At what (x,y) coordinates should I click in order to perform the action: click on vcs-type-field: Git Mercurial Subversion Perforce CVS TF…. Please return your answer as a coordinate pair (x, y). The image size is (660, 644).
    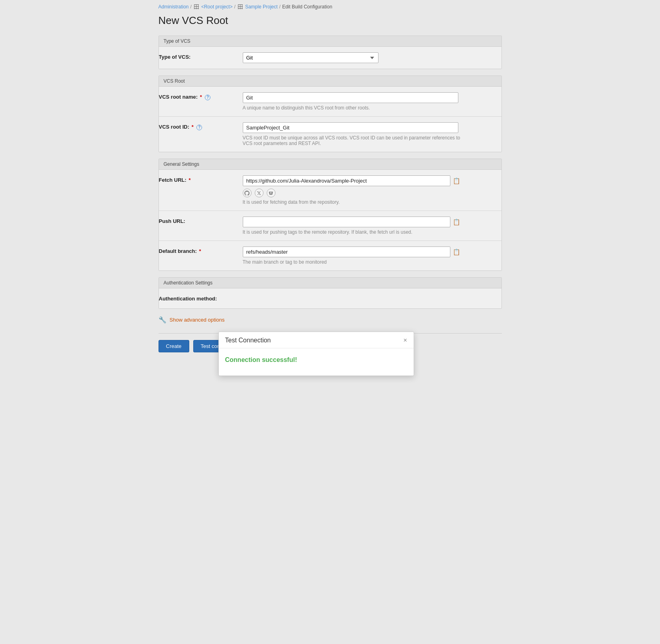
    Looking at the image, I should click on (372, 58).